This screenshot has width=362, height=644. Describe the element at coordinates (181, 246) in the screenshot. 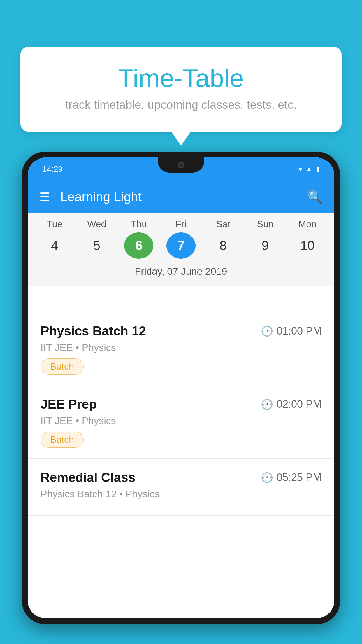

I see `day-number: 7` at that location.